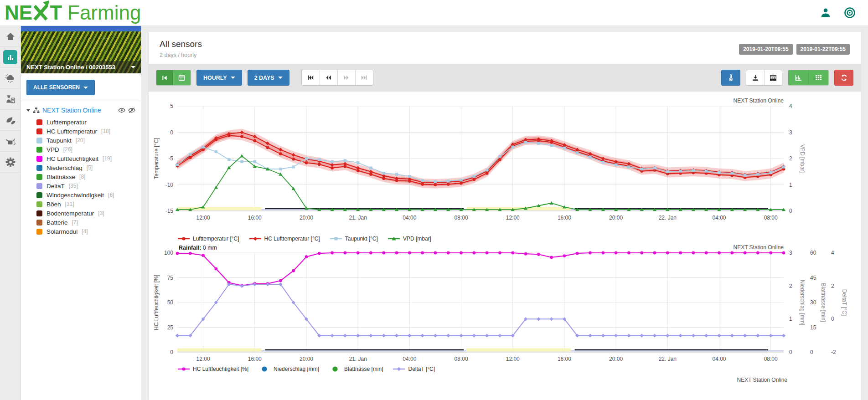  What do you see at coordinates (364, 77) in the screenshot?
I see `last-page-button` at bounding box center [364, 77].